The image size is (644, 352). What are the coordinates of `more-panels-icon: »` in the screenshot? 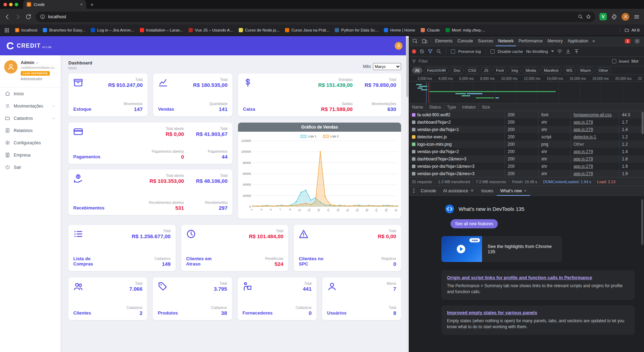 It's located at (594, 41).